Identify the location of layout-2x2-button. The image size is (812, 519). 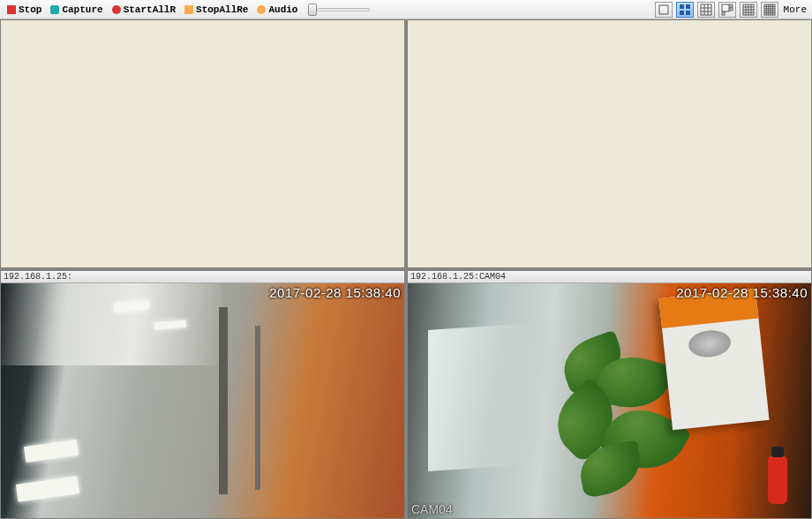
(685, 10).